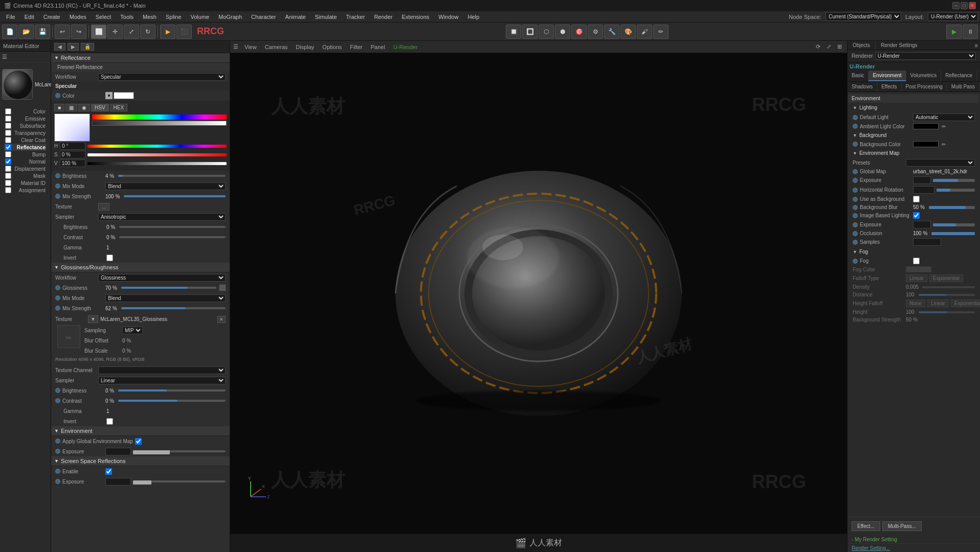  Describe the element at coordinates (855, 144) in the screenshot. I see `bg-color-radio` at that location.